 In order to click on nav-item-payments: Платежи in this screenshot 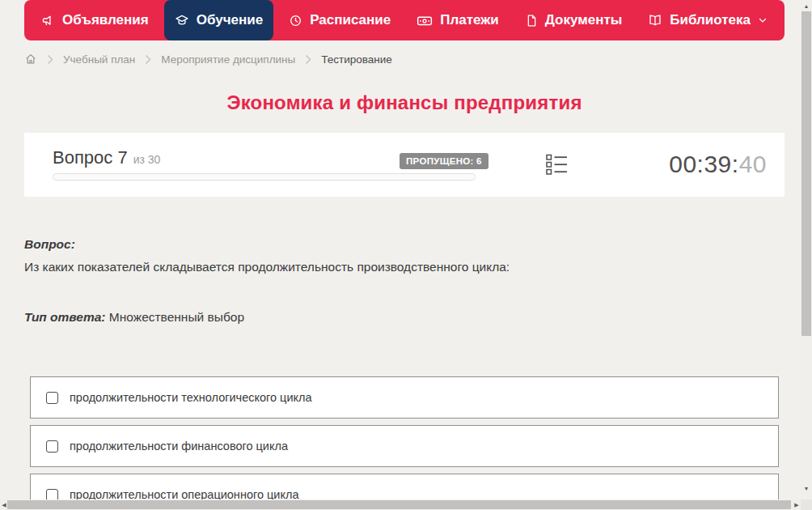, I will do `click(458, 20)`.